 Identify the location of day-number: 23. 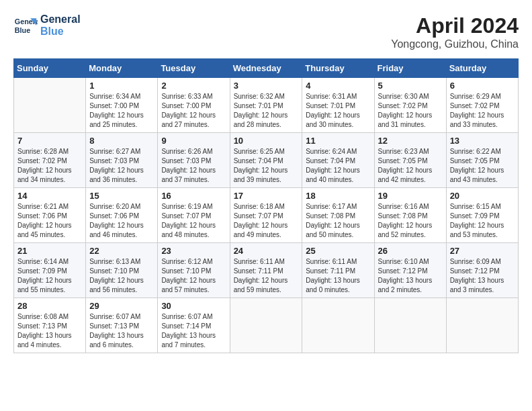
(193, 251).